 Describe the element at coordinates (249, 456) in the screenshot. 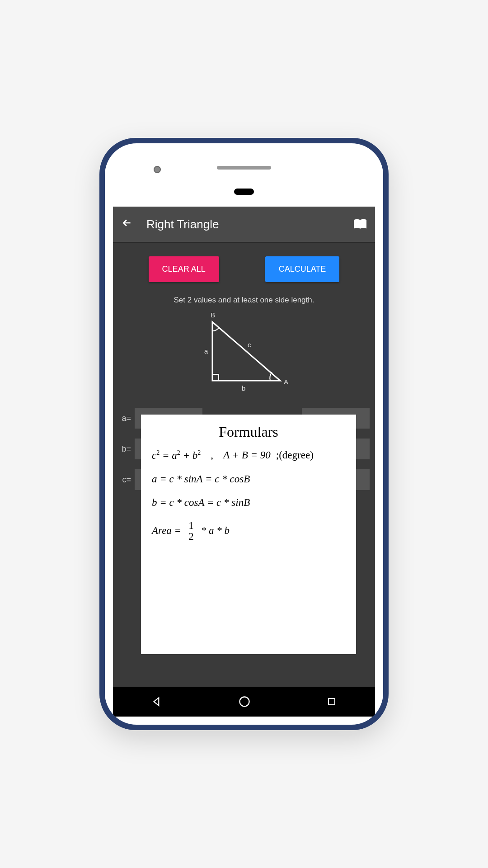

I see `formula-1: c2 = a2 + b2 , A + B = 90 ;(degree)` at that location.